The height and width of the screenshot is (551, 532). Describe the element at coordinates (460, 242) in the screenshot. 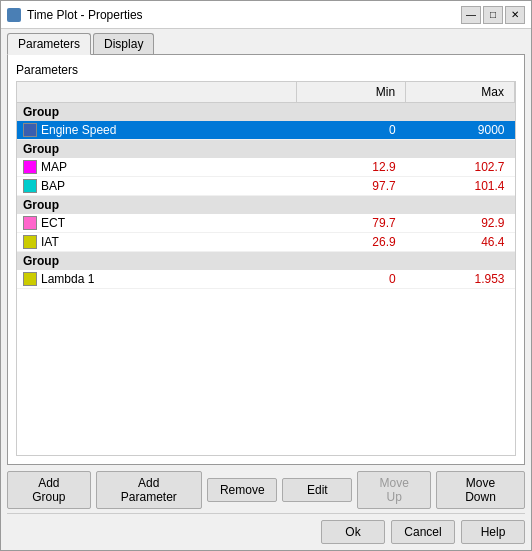

I see `param-max: 46.4` at that location.